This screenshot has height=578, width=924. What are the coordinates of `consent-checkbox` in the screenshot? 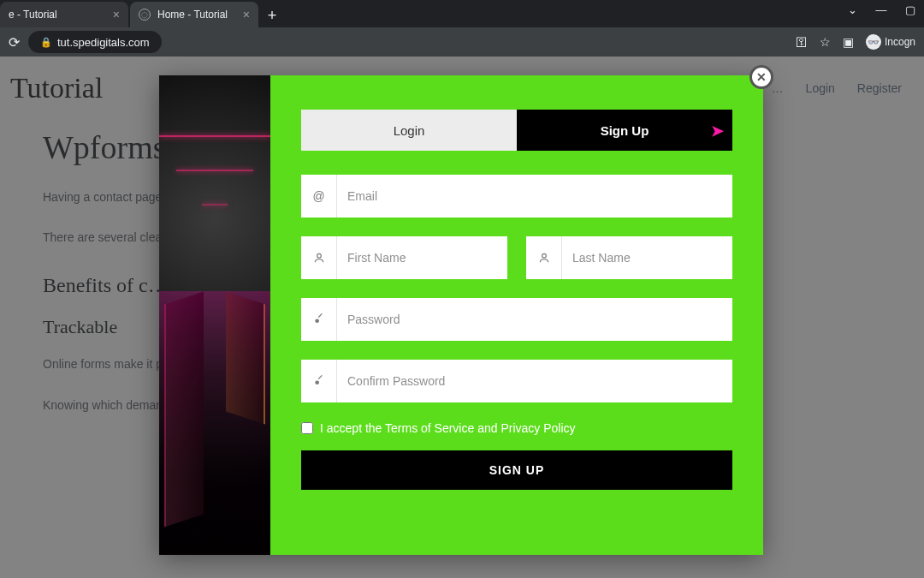 It's located at (307, 428).